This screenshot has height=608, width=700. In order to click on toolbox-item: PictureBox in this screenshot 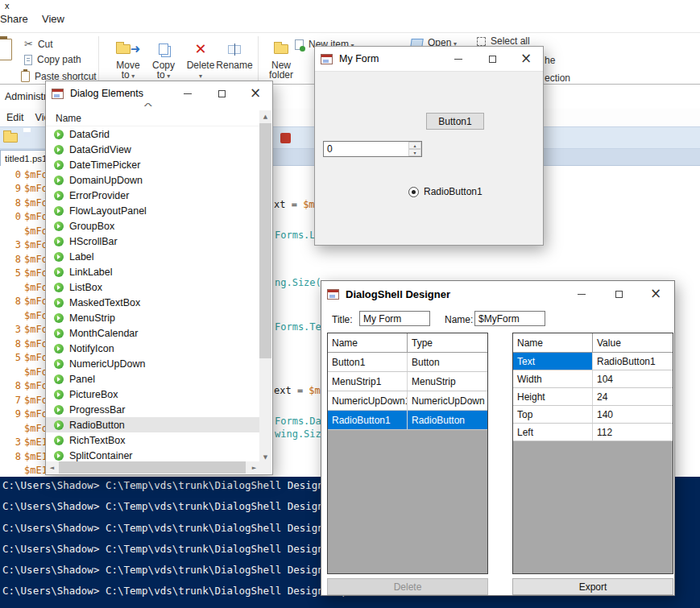, I will do `click(153, 395)`.